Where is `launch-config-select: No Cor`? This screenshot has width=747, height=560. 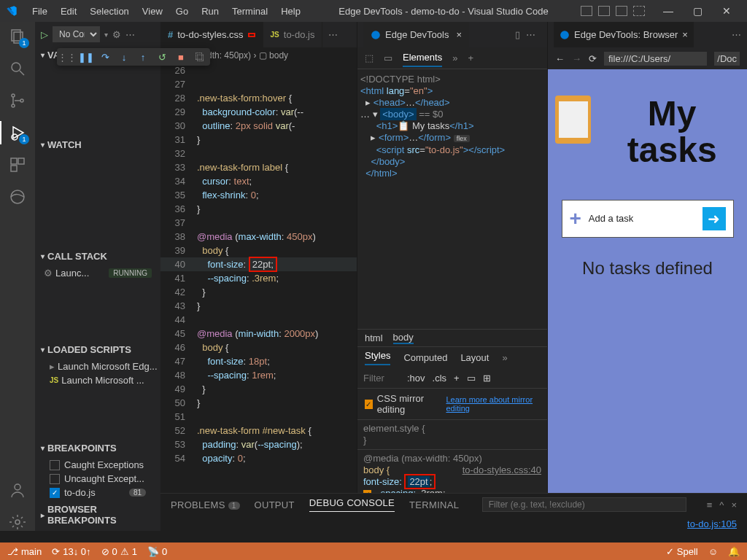
launch-config-select: No Cor is located at coordinates (76, 34).